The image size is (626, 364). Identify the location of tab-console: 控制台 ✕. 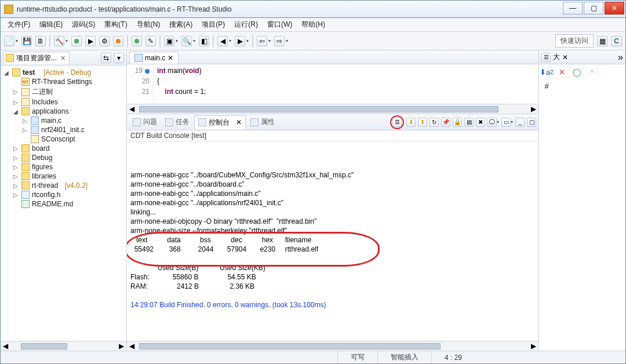
(220, 122).